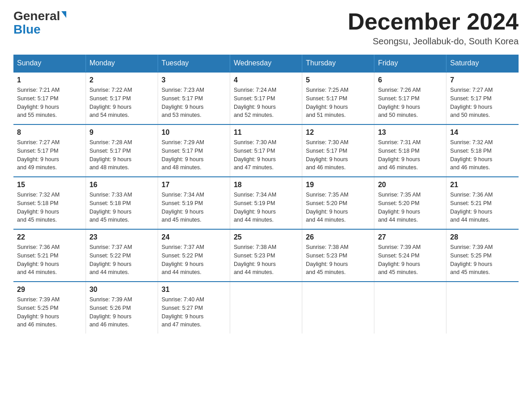 The image size is (532, 411). What do you see at coordinates (122, 308) in the screenshot?
I see `cell-week5-day1: 30 Sunrise: 7:39 AM Sunset: 5:26 PM Dayl…` at bounding box center [122, 308].